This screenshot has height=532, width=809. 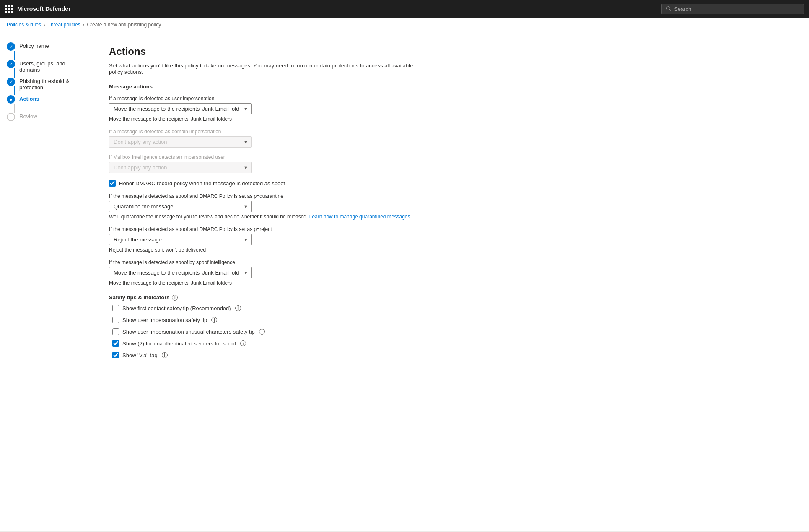 What do you see at coordinates (11, 64) in the screenshot?
I see `step-circle-users-groups: ✓` at bounding box center [11, 64].